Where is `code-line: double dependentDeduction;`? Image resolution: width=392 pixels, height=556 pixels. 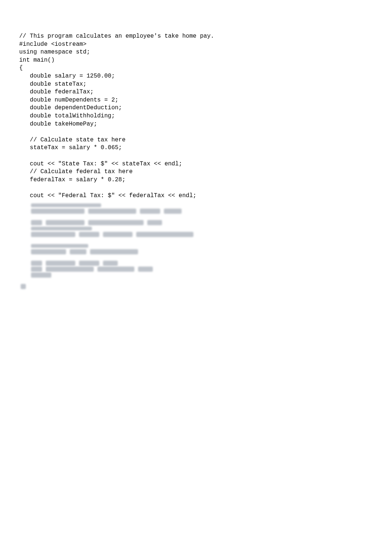
code-line: double dependentDeduction; is located at coordinates (71, 108).